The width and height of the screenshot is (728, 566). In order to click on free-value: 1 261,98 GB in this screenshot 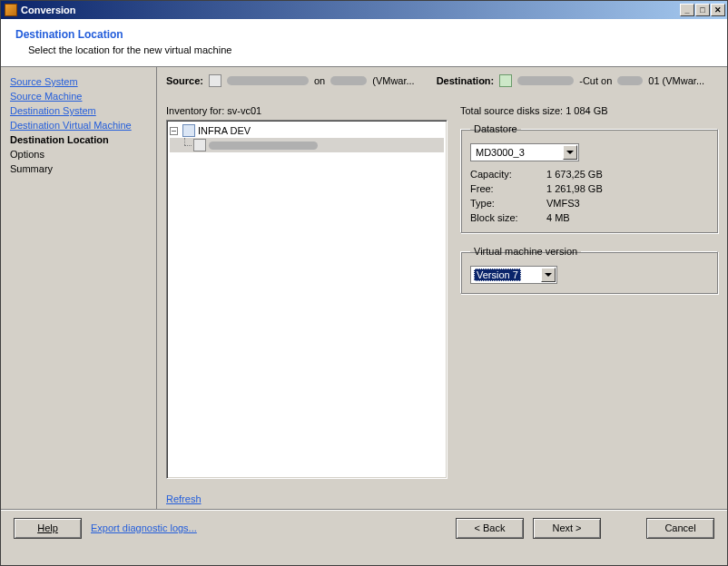, I will do `click(627, 189)`.